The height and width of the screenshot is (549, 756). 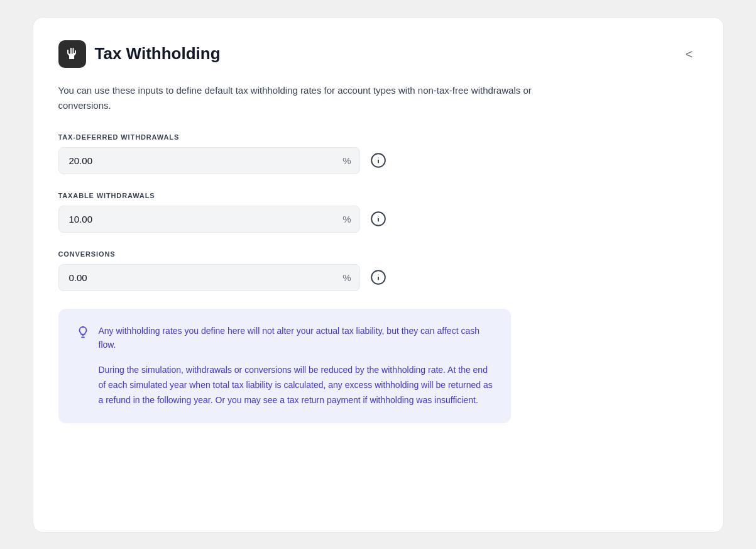 What do you see at coordinates (378, 137) in the screenshot?
I see `tax-deferred-label: TAX-DEFERRED WITHDRAWALS` at bounding box center [378, 137].